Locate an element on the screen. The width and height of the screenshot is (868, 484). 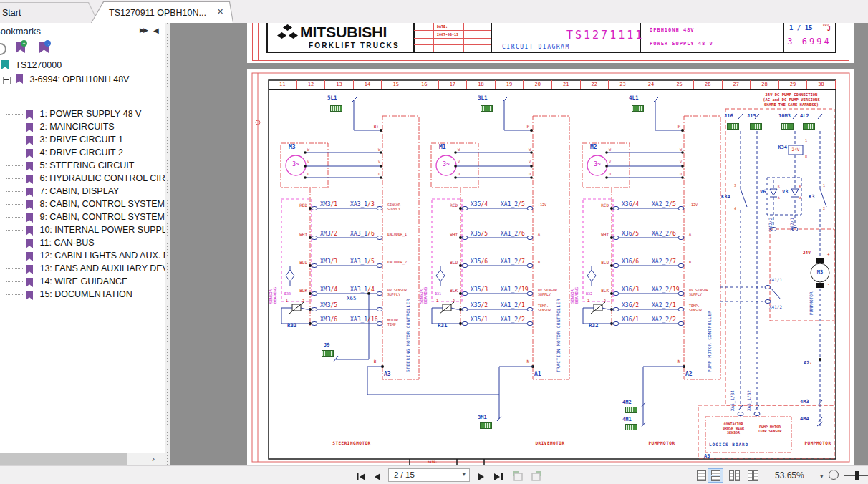
zoom-dropdown-icon: ▾ is located at coordinates (822, 476).